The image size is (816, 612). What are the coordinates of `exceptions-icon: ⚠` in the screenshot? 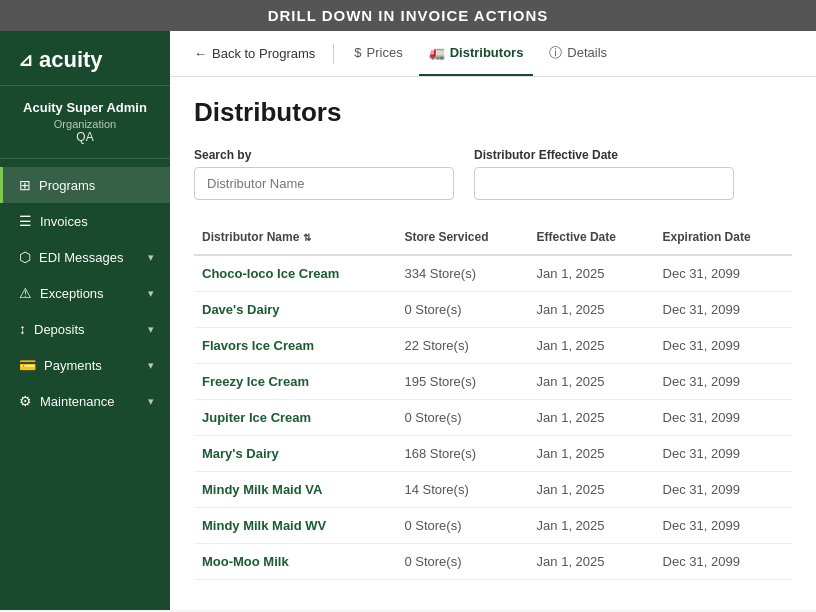 It's located at (26, 293).